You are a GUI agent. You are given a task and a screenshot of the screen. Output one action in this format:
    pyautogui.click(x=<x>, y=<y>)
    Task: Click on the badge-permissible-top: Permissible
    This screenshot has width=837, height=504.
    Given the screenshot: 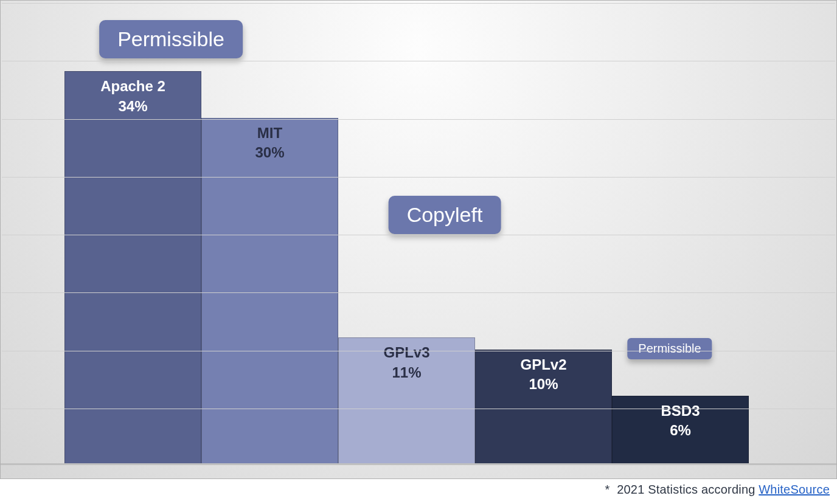 What is the action you would take?
    pyautogui.click(x=171, y=39)
    